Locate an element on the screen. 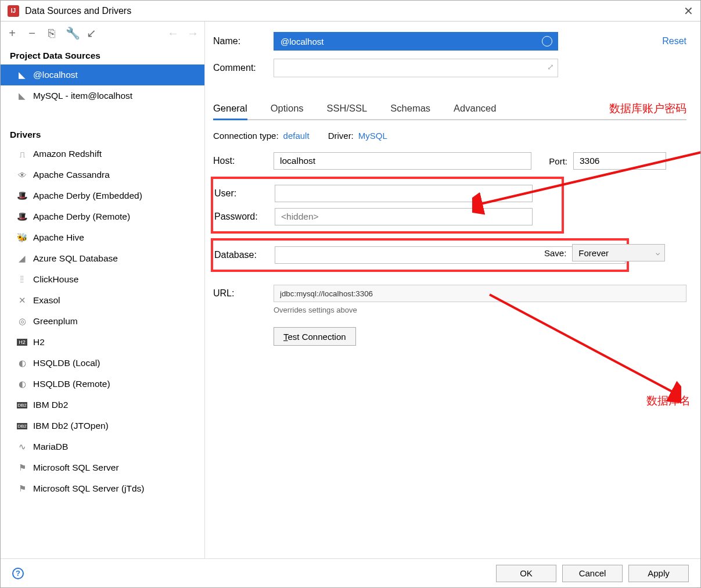  password-input is located at coordinates (404, 217).